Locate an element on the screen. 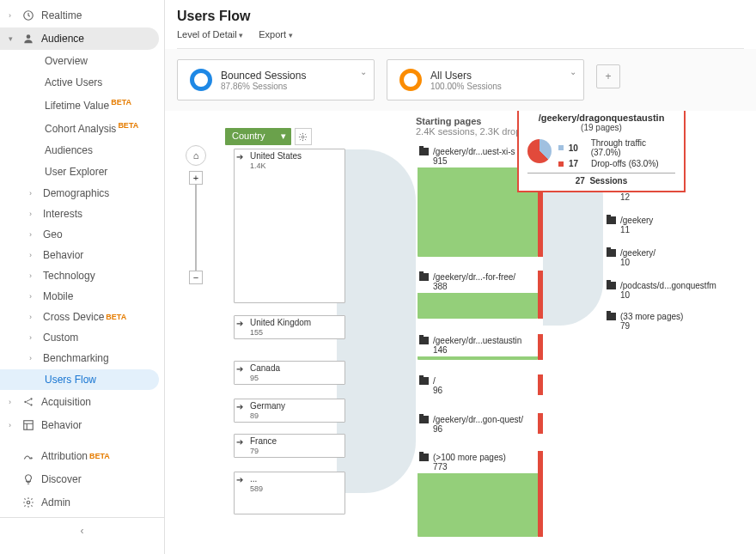 This screenshot has width=756, height=554. country-node: ➔ ... 589 is located at coordinates (290, 493).